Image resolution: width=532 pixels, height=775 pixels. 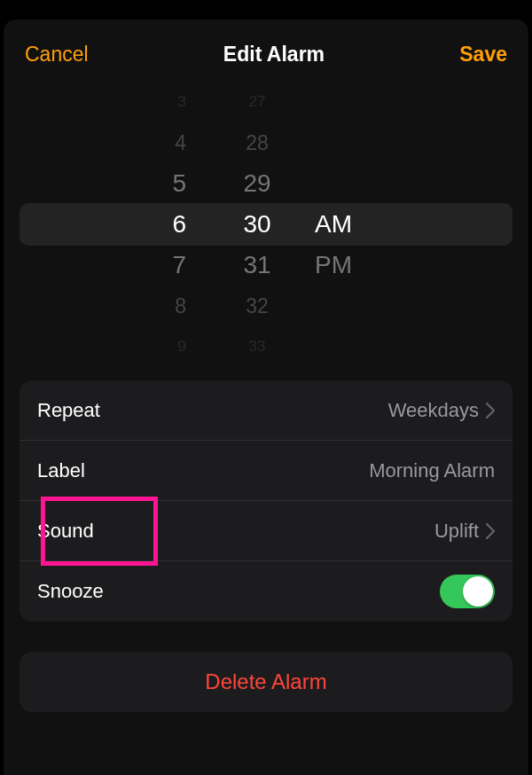 I want to click on hour-option: 3, so click(x=164, y=106).